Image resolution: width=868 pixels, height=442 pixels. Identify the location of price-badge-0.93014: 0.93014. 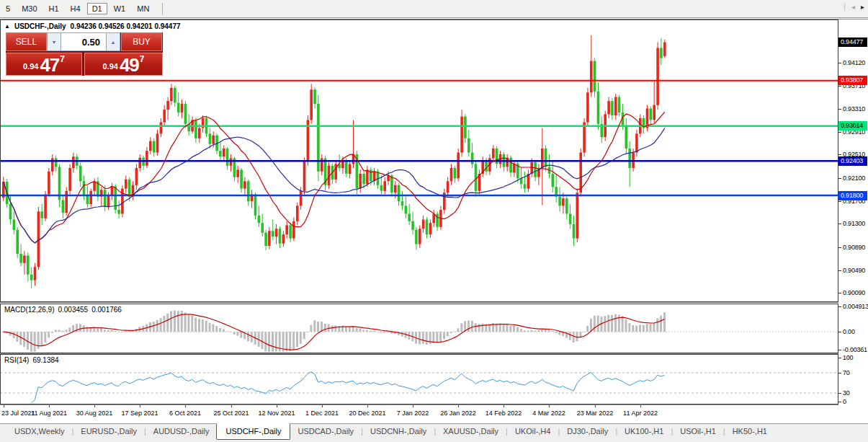
(853, 125).